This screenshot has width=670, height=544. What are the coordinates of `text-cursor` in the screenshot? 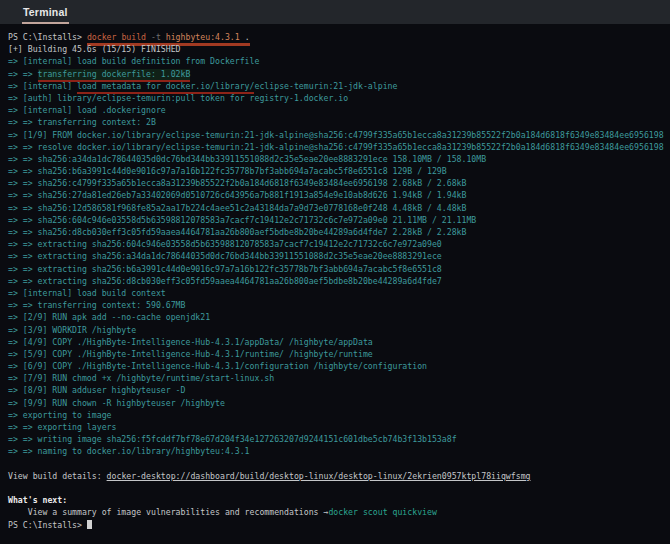 It's located at (90, 525).